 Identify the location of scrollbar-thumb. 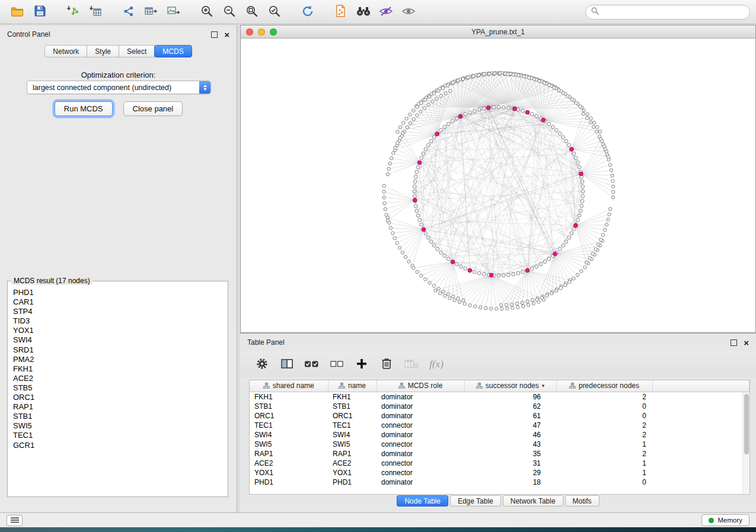
(747, 424).